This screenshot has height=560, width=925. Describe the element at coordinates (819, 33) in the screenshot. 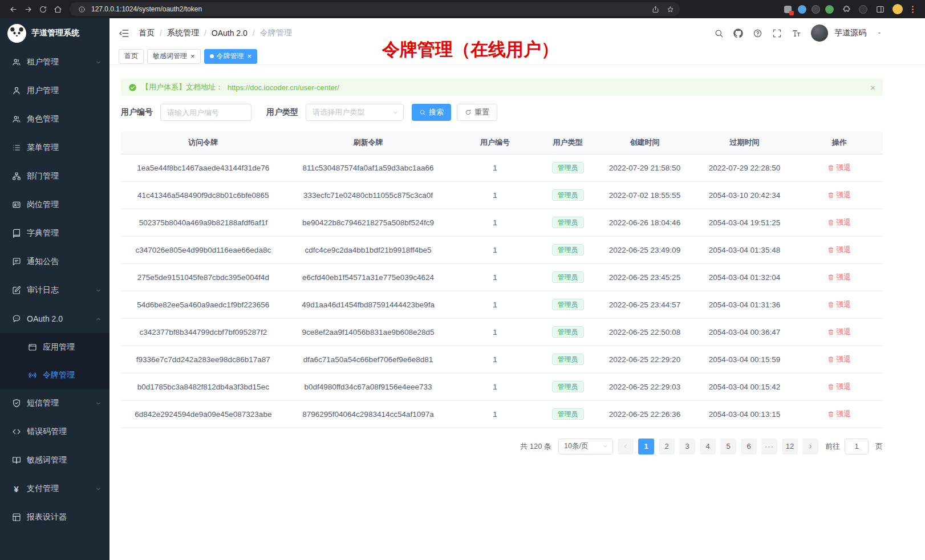

I see `user-avatar` at that location.